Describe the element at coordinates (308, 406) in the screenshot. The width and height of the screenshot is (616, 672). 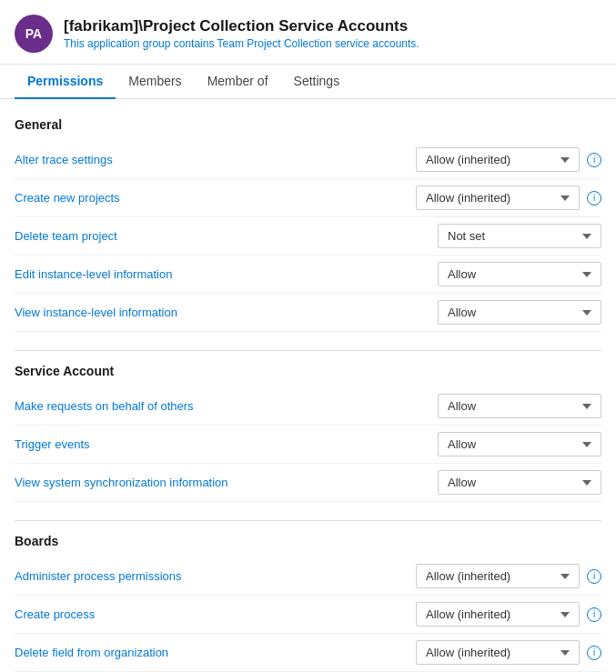
I see `permission-row: Make requests on behalf of othersAllowDe…` at that location.